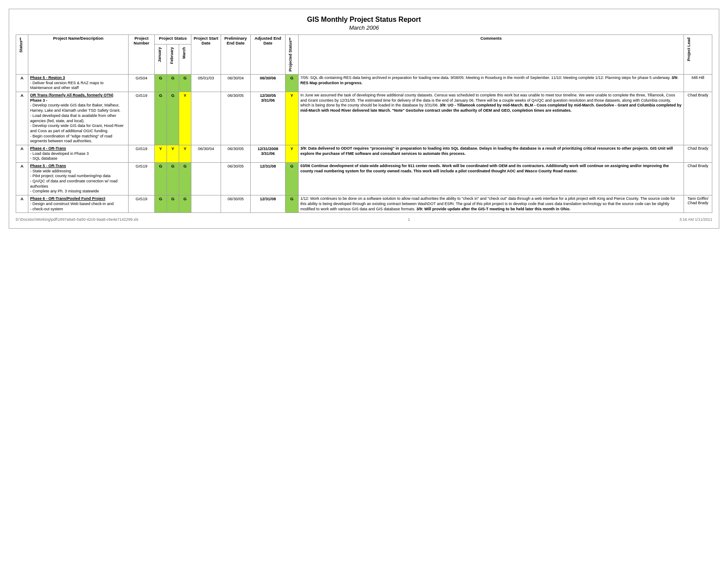 This screenshot has height=565, width=728. Describe the element at coordinates (364, 28) in the screenshot. I see `report-subtitle: March 2006` at that location.